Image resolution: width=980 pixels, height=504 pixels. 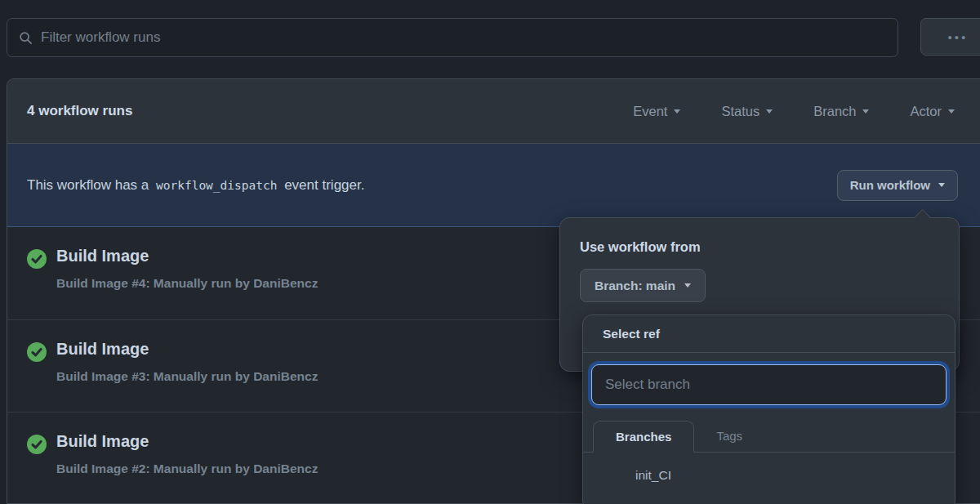 What do you see at coordinates (769, 409) in the screenshot?
I see `select-ref-panel: Select ref Branches Tags init_CI` at bounding box center [769, 409].